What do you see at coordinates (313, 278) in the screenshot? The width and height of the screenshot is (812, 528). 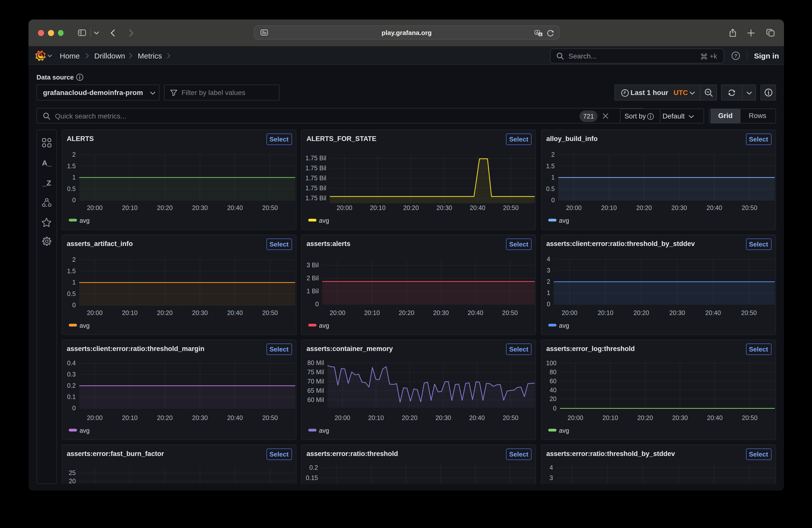 I see `svg-text: 2 Bil` at bounding box center [313, 278].